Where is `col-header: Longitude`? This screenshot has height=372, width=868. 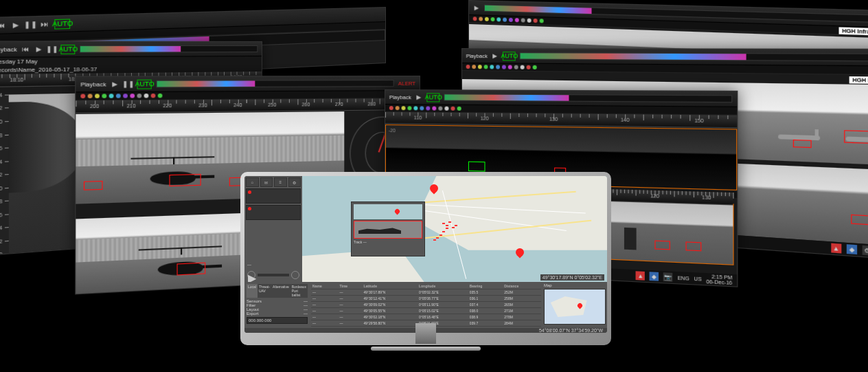 col-header: Longitude is located at coordinates (443, 286).